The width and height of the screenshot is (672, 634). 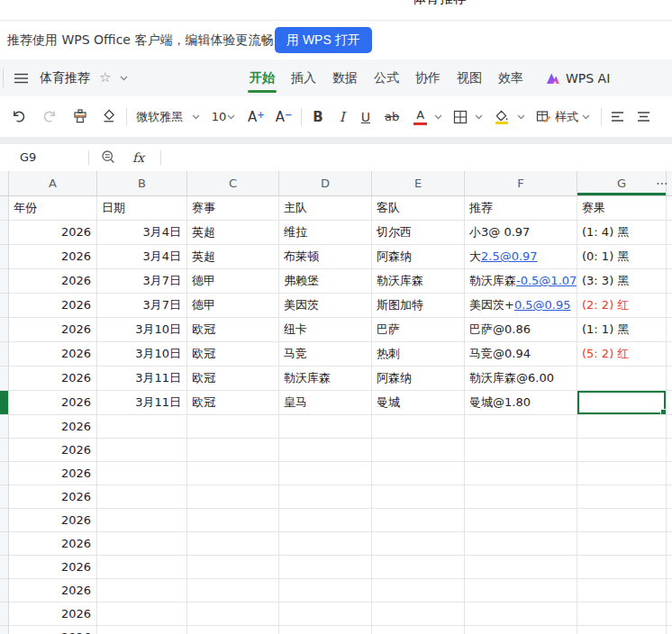 I want to click on cell: 主队, so click(x=326, y=209).